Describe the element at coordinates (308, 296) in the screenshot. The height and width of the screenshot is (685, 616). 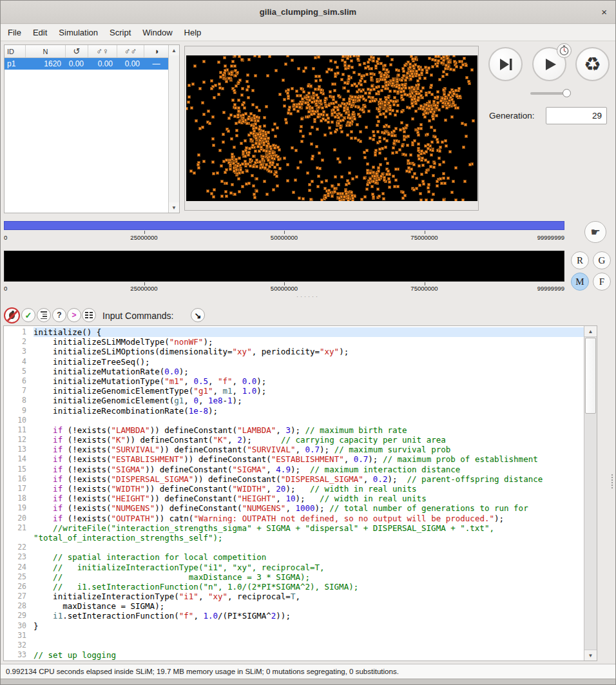
I see `horizontal-splitter: ······` at that location.